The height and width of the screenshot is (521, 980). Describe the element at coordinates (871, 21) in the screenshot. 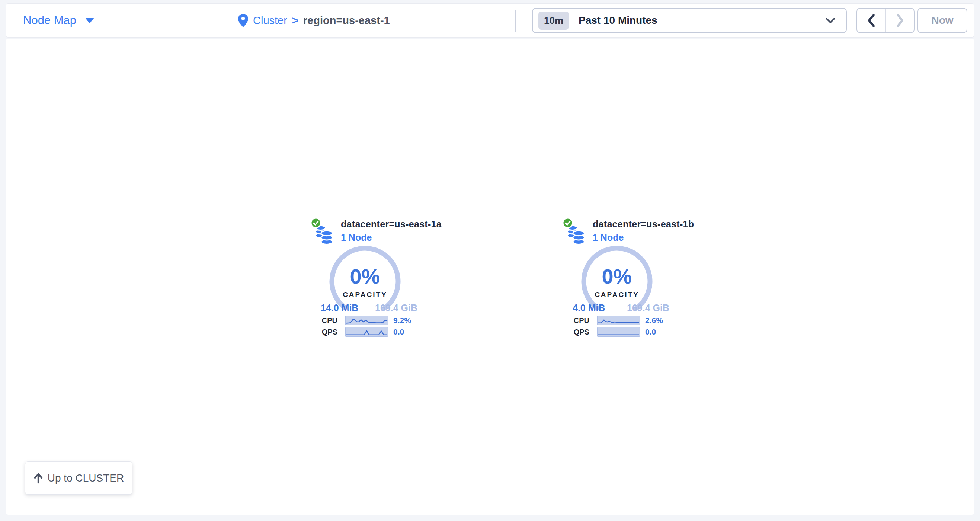

I see `time-back-button` at that location.